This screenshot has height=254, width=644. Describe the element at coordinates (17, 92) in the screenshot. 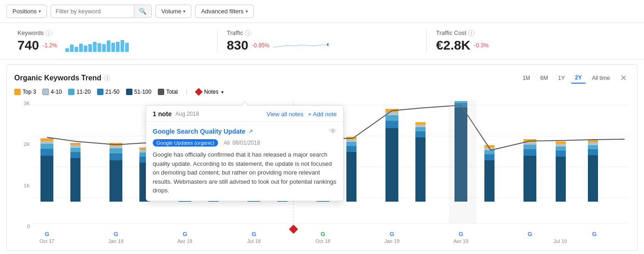

I see `legend-top3-color` at that location.